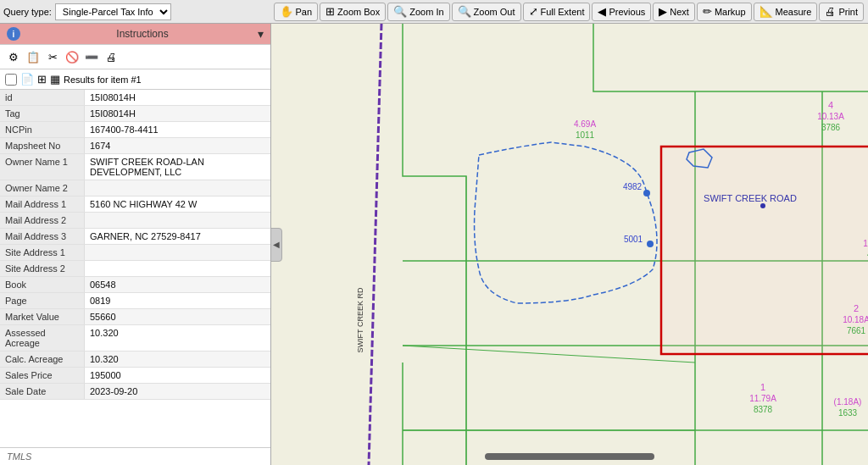 The image size is (868, 465). What do you see at coordinates (136, 58) in the screenshot?
I see `icons-row: ⚙ 📋 ✂ 🚫 ➖ 🖨` at bounding box center [136, 58].